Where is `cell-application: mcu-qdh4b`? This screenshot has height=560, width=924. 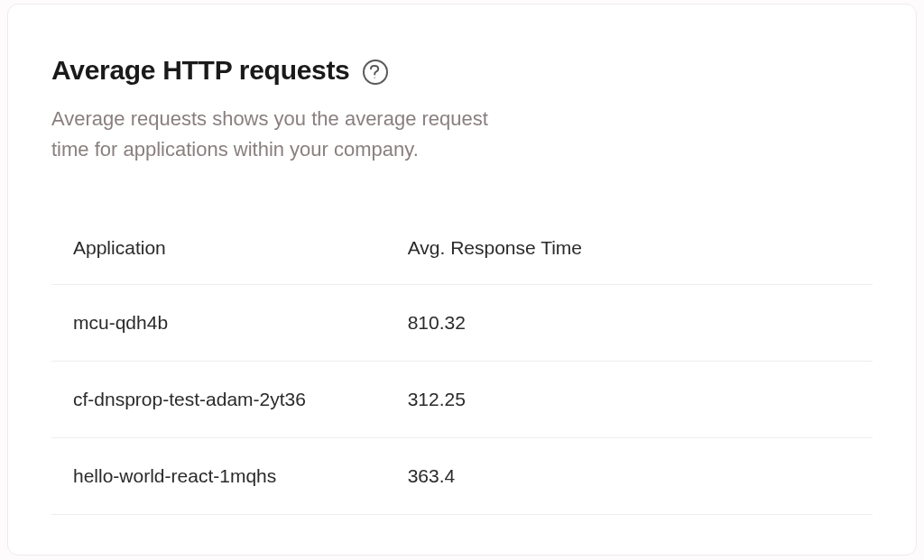 cell-application: mcu-qdh4b is located at coordinates (240, 323).